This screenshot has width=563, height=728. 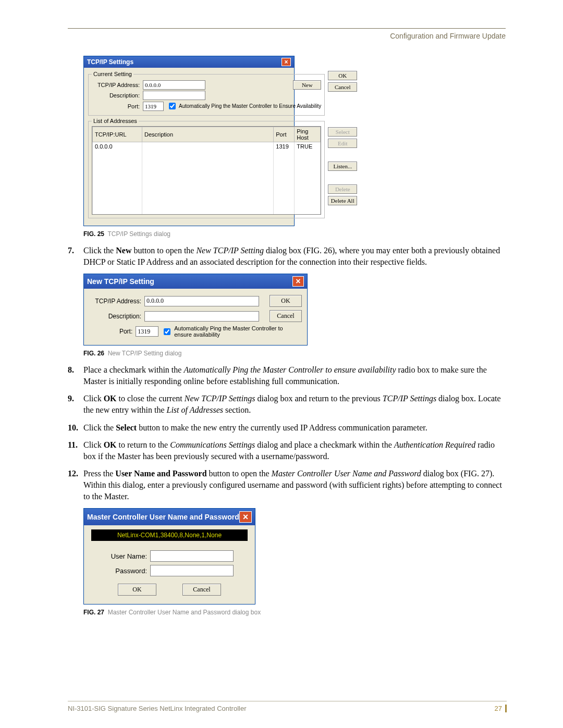 I want to click on tcpip-settings-dialog: TCP/IP Settings × Current Setting TCP/IP…, so click(x=189, y=141).